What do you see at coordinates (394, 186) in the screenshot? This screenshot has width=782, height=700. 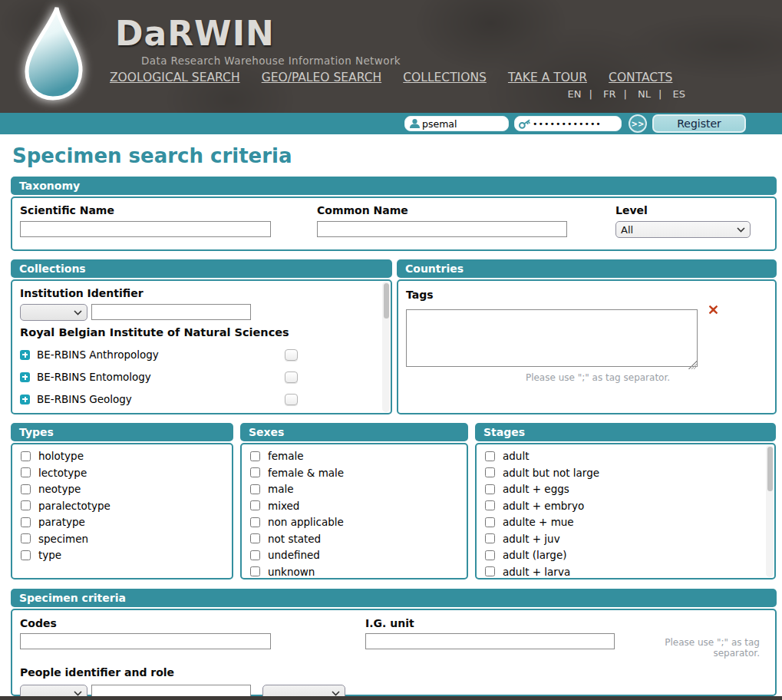 I see `taxonomy-section-header: Taxonomy` at bounding box center [394, 186].